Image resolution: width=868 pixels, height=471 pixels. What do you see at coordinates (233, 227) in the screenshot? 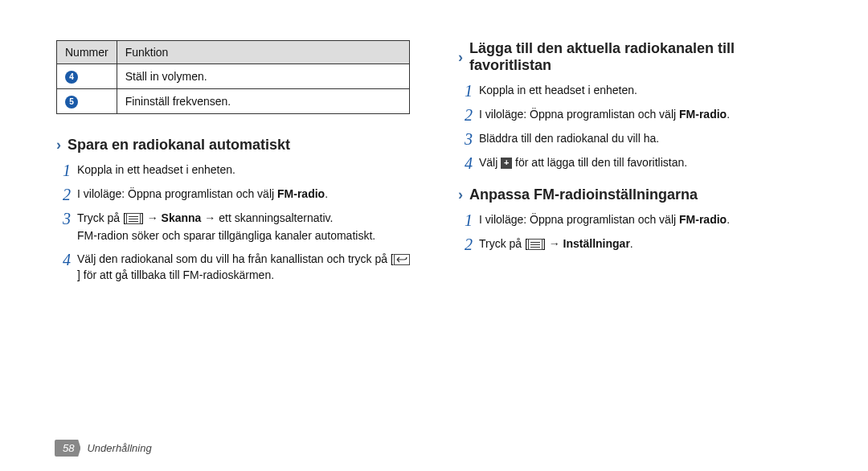
I see `step-item: 3 Tryck på [] → Skanna → ett skanningsal…` at bounding box center [233, 227].